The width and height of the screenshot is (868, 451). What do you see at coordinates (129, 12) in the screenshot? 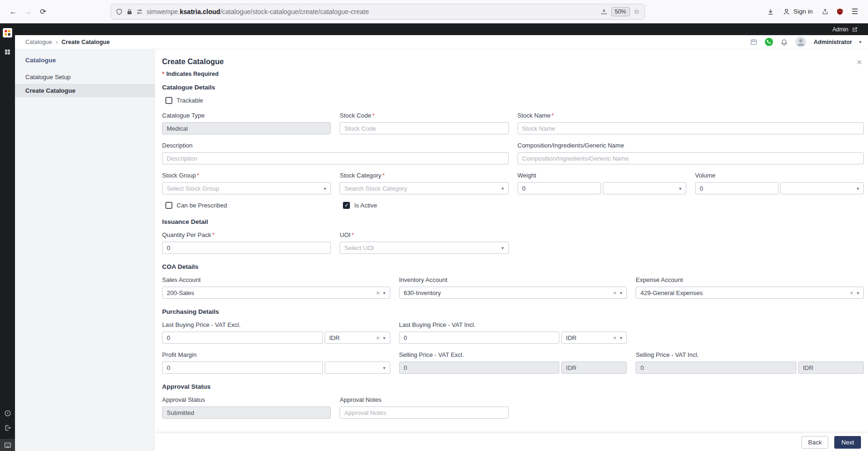
I see `lock-icon` at bounding box center [129, 12].